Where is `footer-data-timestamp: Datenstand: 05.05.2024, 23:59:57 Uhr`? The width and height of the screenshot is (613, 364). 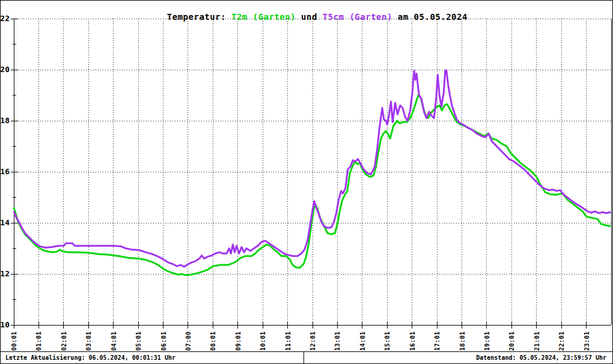 footer-data-timestamp: Datenstand: 05.05.2024, 23:59:57 Uhr is located at coordinates (458, 358).